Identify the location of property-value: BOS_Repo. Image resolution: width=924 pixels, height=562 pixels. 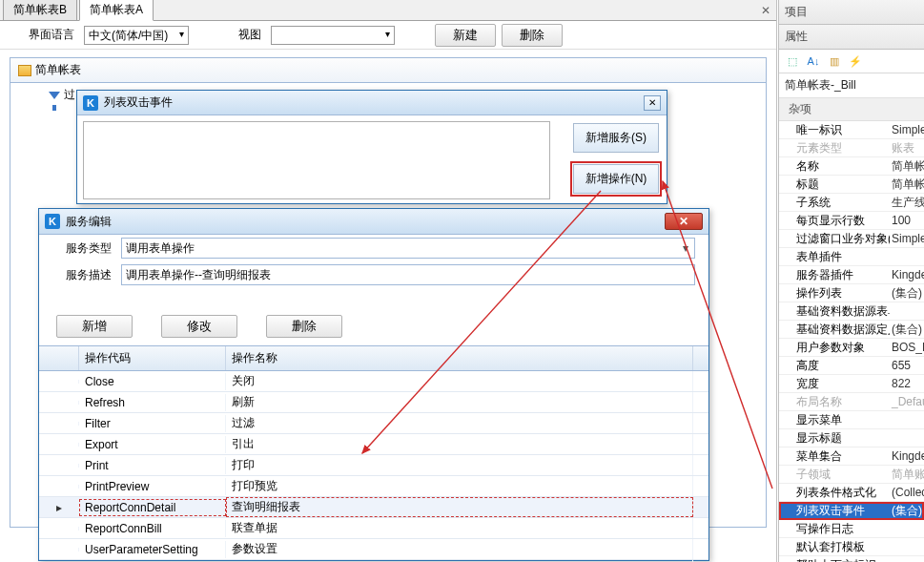
(907, 347).